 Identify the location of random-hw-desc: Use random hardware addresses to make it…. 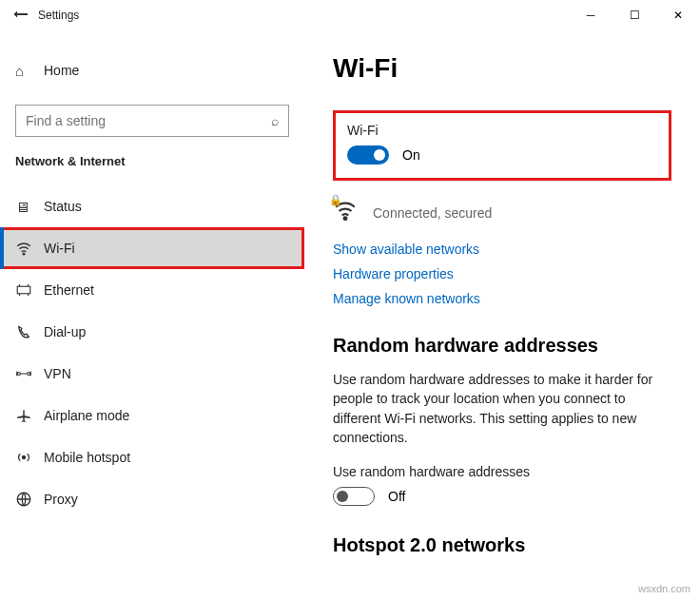
(502, 409).